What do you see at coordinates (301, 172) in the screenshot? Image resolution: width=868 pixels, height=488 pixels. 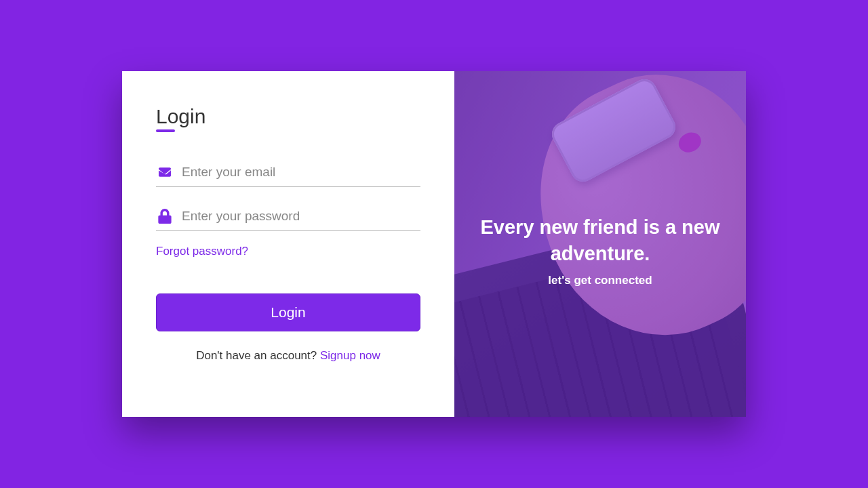 I see `email-input` at bounding box center [301, 172].